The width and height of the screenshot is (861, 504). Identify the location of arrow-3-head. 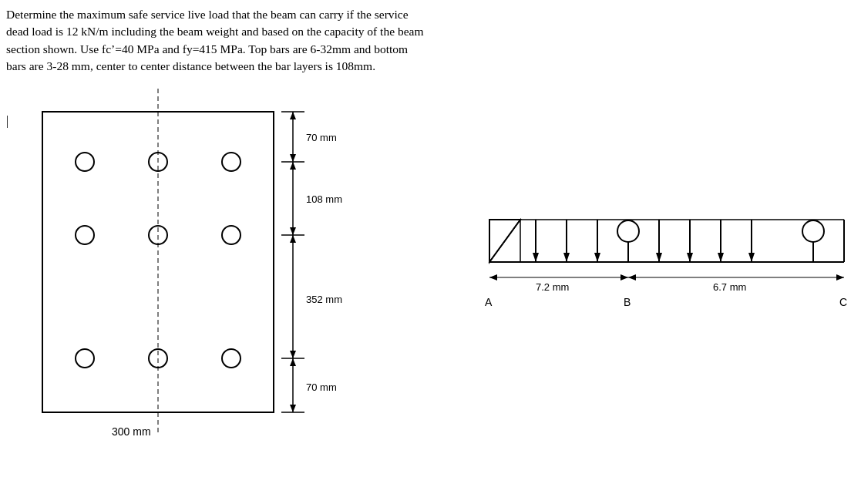
(597, 257).